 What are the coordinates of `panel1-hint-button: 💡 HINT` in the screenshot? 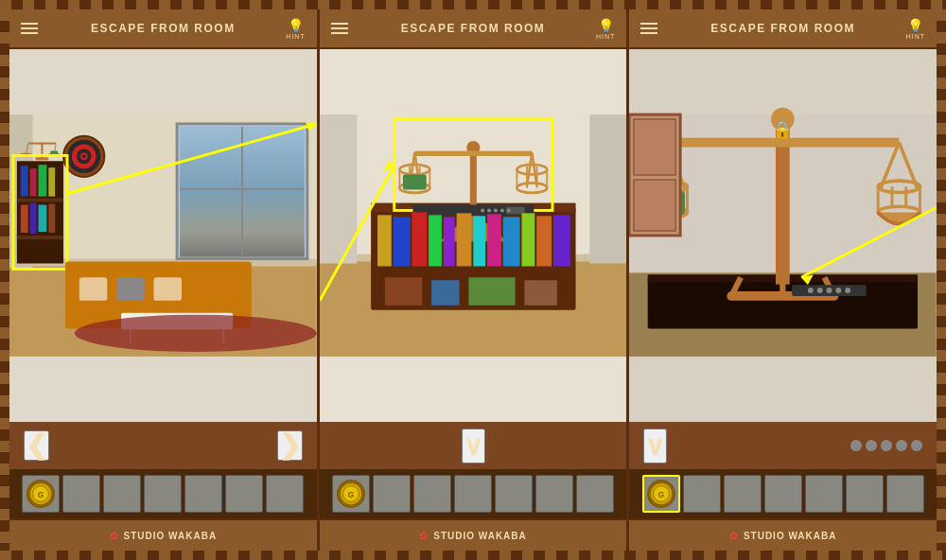 It's located at (295, 28).